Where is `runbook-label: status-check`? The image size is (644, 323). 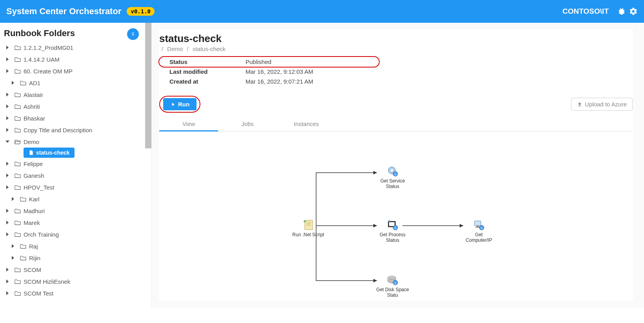
runbook-label: status-check is located at coordinates (53, 153).